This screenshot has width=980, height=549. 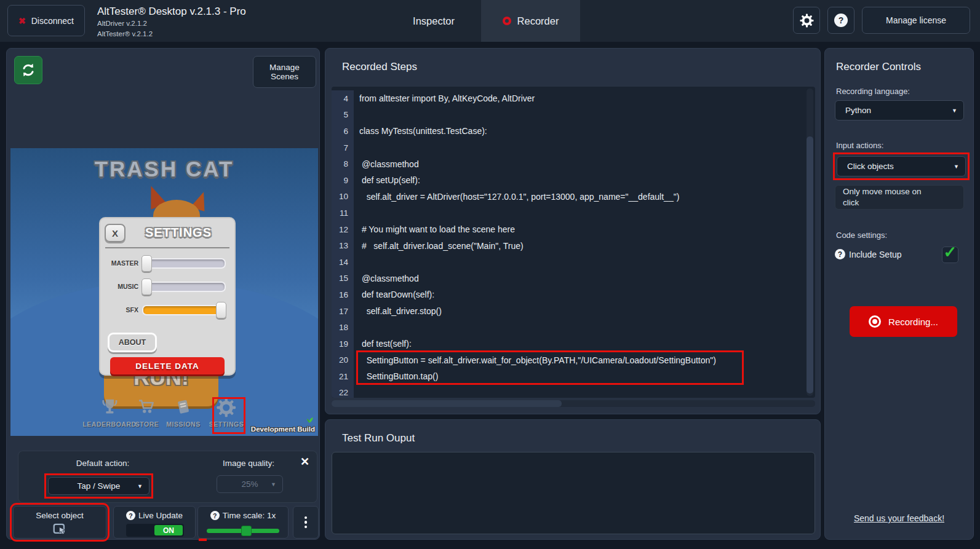 What do you see at coordinates (306, 518) in the screenshot?
I see `kebab-icon` at bounding box center [306, 518].